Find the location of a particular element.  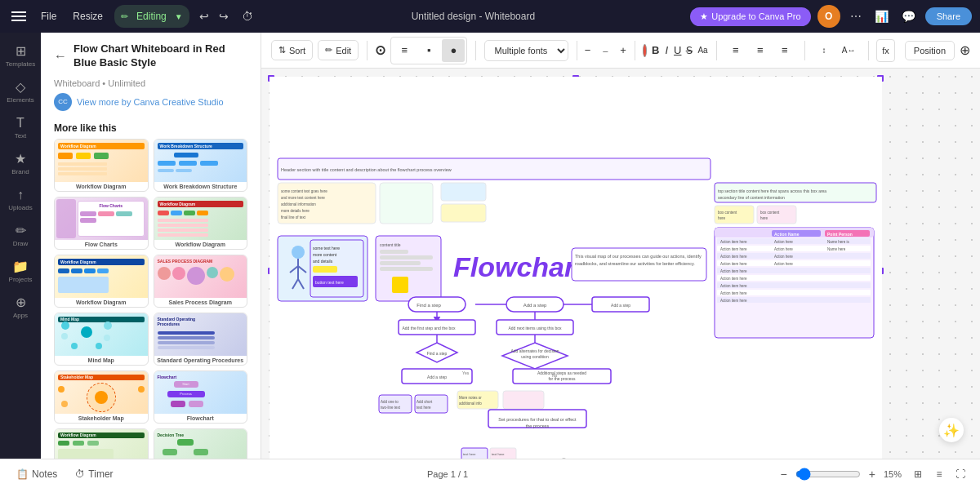

comments-icon: 💬 is located at coordinates (908, 16).